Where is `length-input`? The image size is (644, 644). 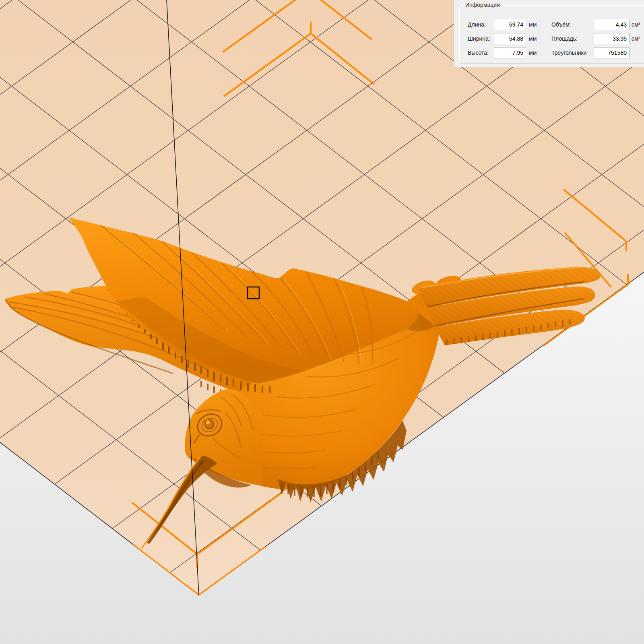
length-input is located at coordinates (510, 25).